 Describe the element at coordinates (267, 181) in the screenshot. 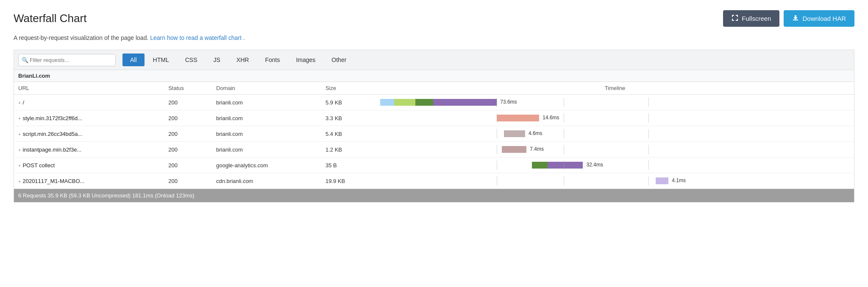

I see `domain-cell: cdn.brianli.com` at that location.